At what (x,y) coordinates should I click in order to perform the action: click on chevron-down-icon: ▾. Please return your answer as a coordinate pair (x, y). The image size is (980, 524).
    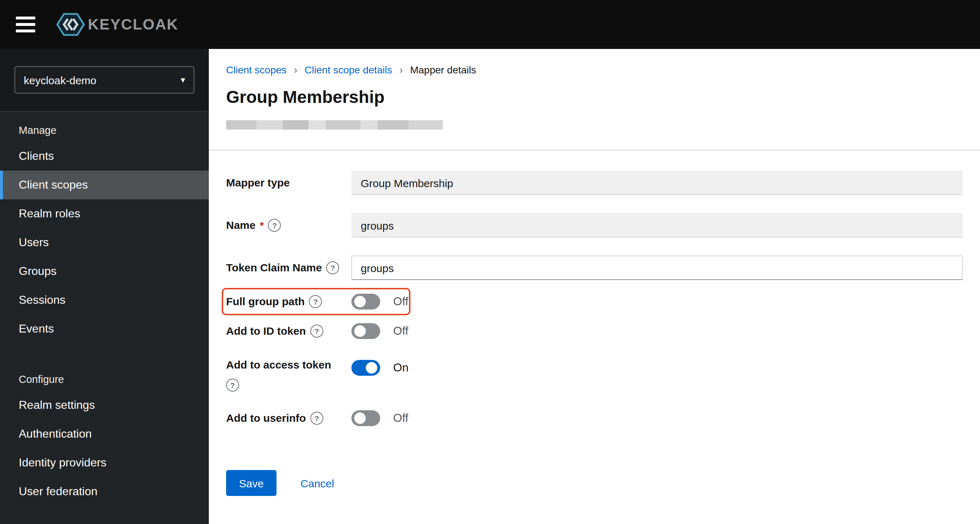
    Looking at the image, I should click on (183, 80).